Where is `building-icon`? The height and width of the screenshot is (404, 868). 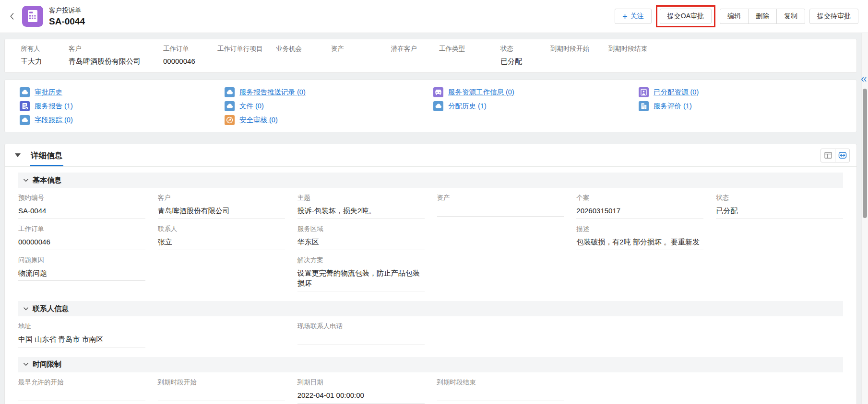 building-icon is located at coordinates (644, 106).